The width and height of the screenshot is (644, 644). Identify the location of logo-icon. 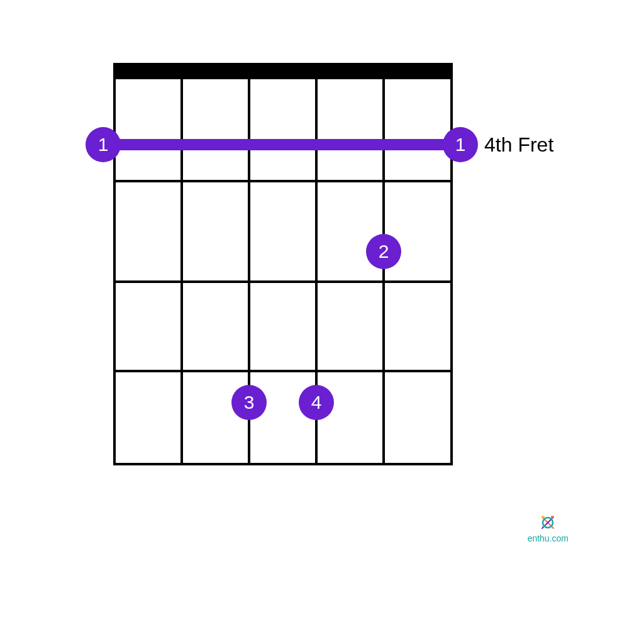
(548, 523).